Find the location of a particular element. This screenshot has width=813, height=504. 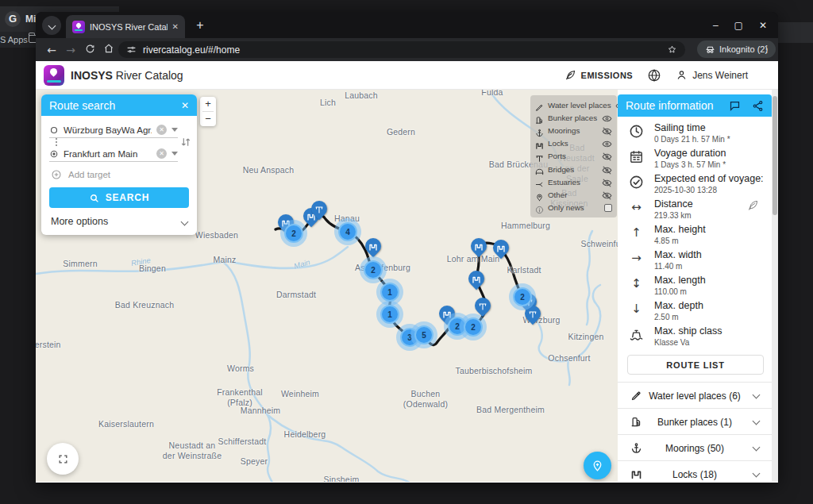

back-button: ← is located at coordinates (52, 50).